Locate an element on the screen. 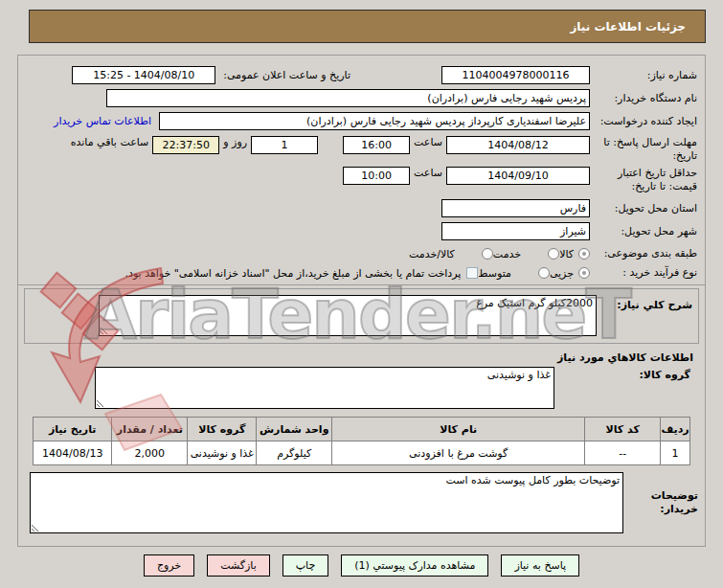  print-button: چاپ is located at coordinates (306, 565).